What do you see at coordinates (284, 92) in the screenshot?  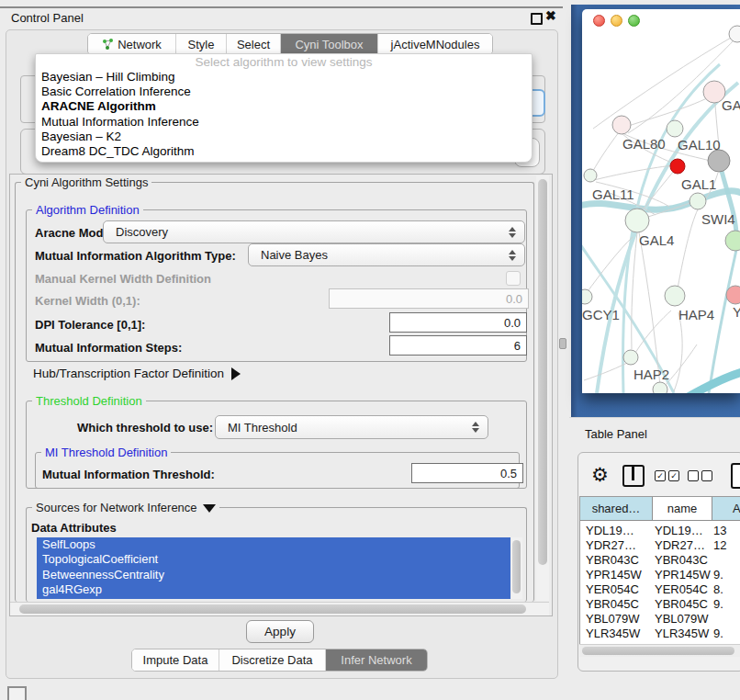 I see `algorithm-option: Basic Correlation Inference` at bounding box center [284, 92].